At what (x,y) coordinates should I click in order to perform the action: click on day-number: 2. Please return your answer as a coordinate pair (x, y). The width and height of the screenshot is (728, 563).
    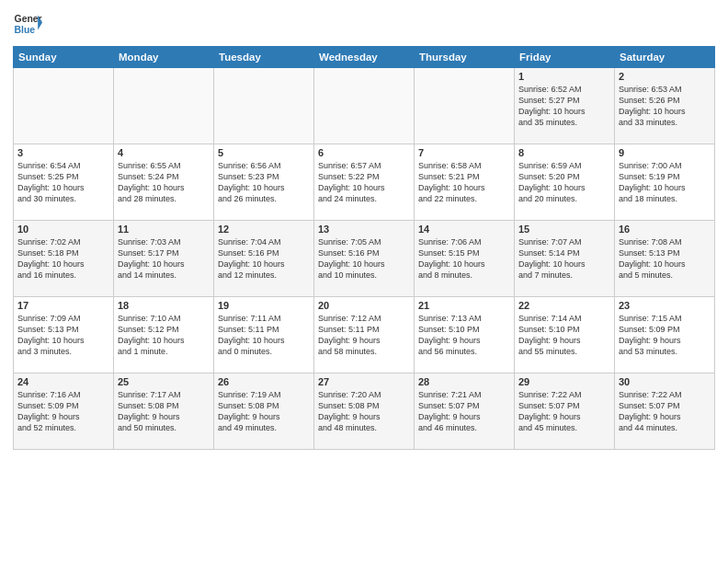
    Looking at the image, I should click on (665, 76).